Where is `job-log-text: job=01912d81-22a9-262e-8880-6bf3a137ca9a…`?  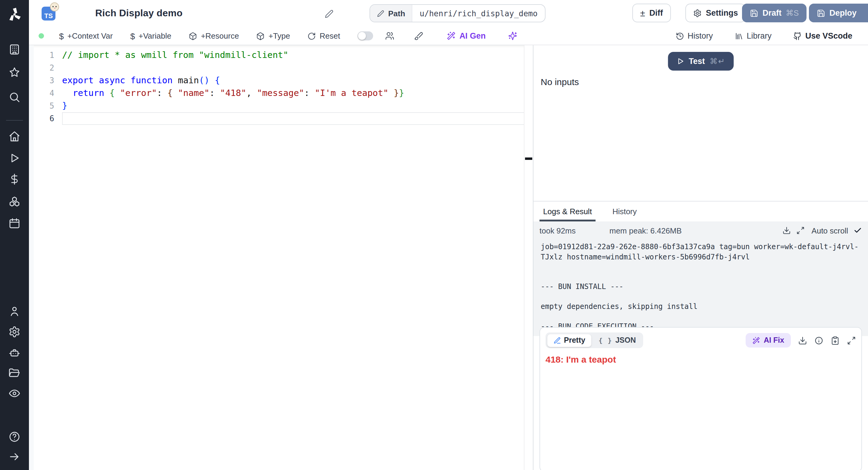 job-log-text: job=01912d81-22a9-262e-8880-6bf3a137ca9a… is located at coordinates (701, 287).